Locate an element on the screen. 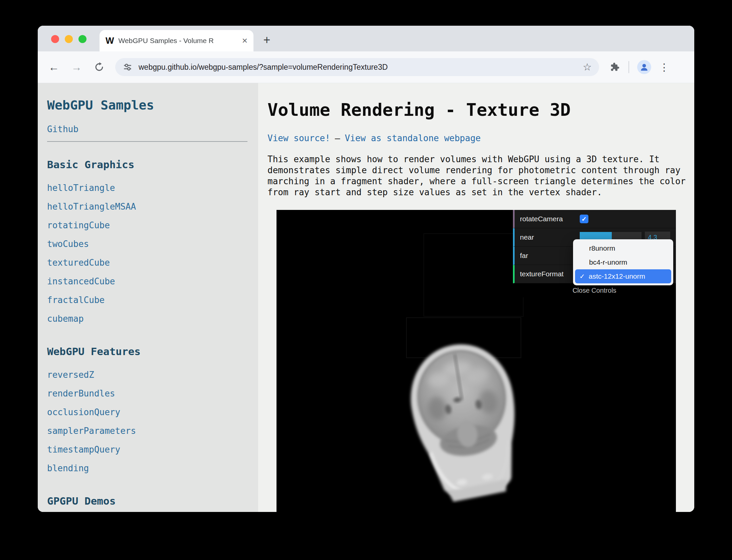 The height and width of the screenshot is (560, 732). webgpu-favicon-icon: W is located at coordinates (110, 41).